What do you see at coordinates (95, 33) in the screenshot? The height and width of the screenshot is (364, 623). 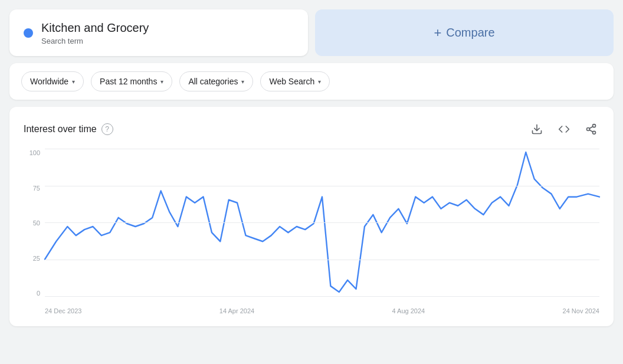 I see `search-term-text: Kitchen and Grocery Search term` at bounding box center [95, 33].